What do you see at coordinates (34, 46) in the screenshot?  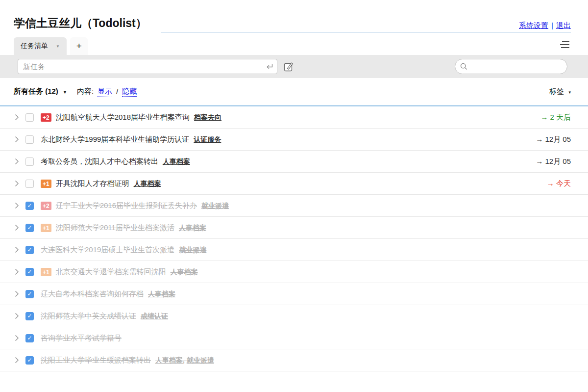 I see `tab-label: 任务清单` at bounding box center [34, 46].